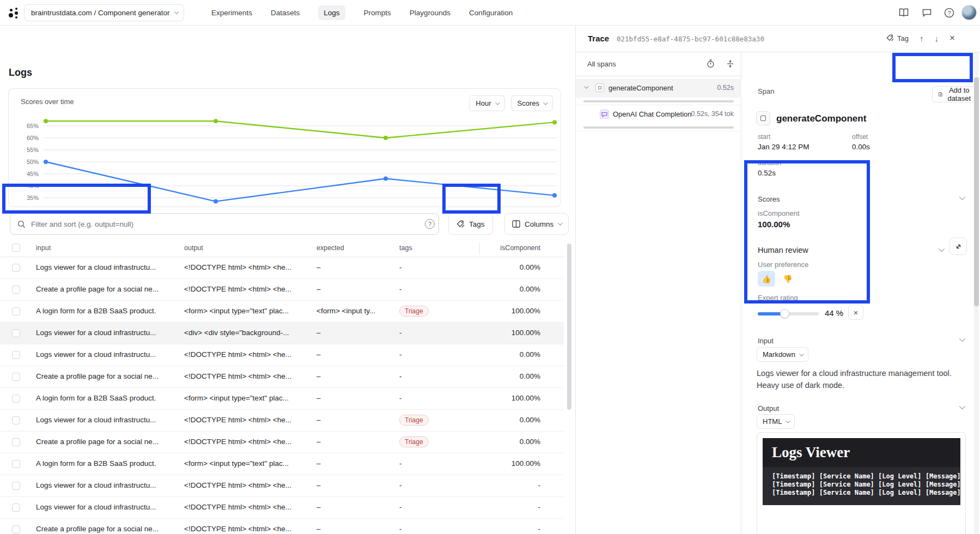  Describe the element at coordinates (949, 13) in the screenshot. I see `help-icon: ?` at that location.